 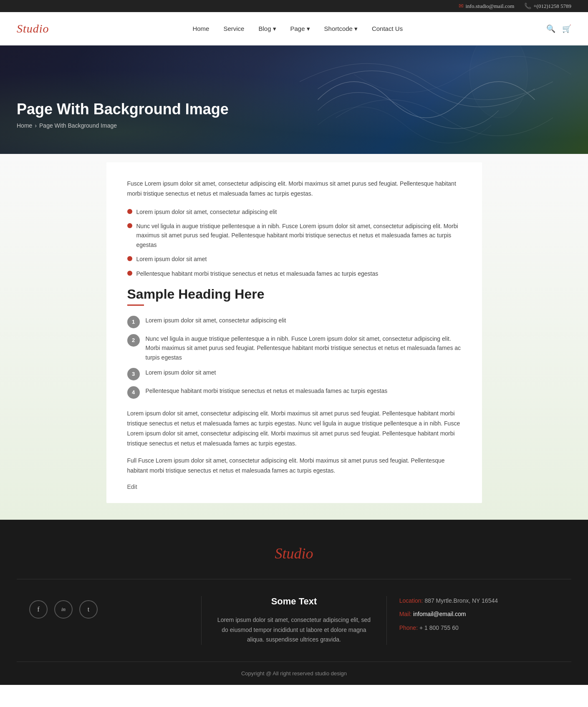 I want to click on bullet-item-3: Lorem ipsum dolor sit amet, so click(x=294, y=259).